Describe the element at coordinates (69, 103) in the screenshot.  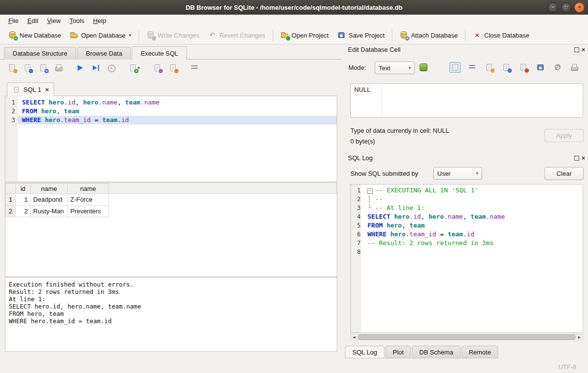
I see `token: .id` at that location.